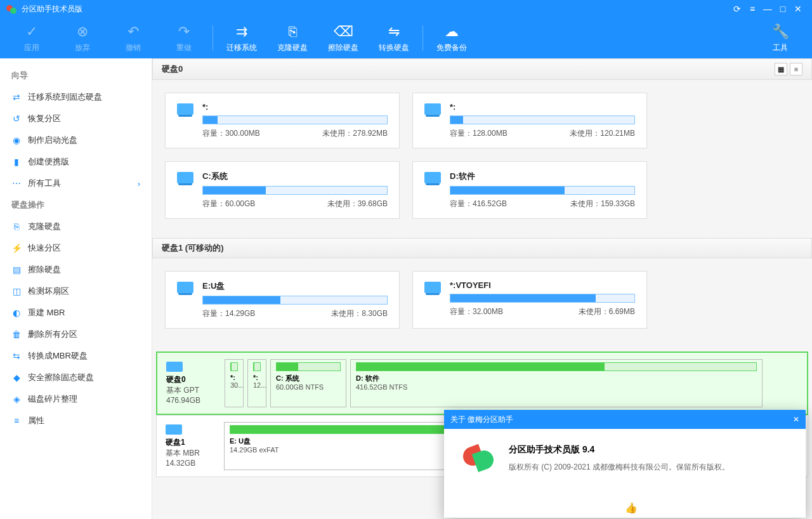  Describe the element at coordinates (16, 421) in the screenshot. I see `sidebar-icon: ≡` at that location.